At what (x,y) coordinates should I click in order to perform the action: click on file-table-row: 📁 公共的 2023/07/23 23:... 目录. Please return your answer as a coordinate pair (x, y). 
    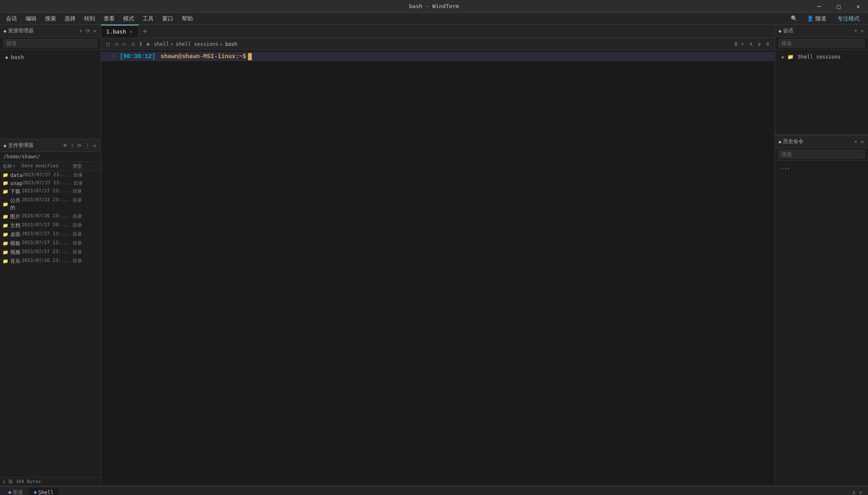
    Looking at the image, I should click on (50, 204).